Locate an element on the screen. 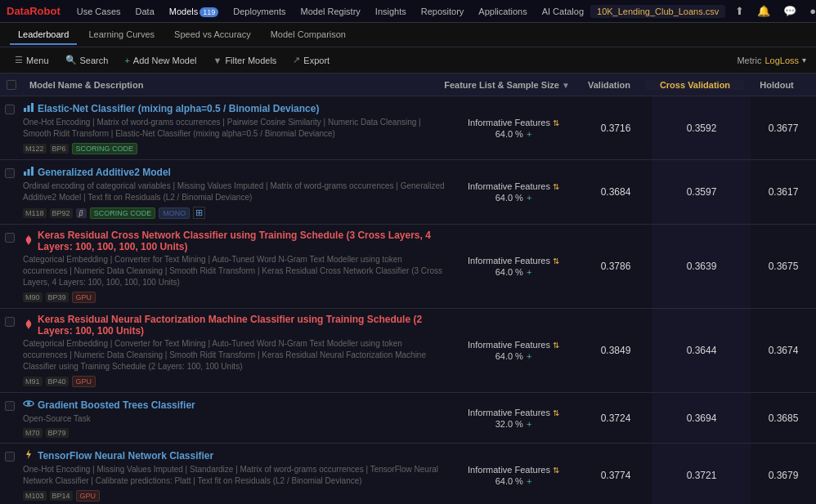 This screenshot has height=504, width=816. grid-icon: ⊞ is located at coordinates (200, 212).